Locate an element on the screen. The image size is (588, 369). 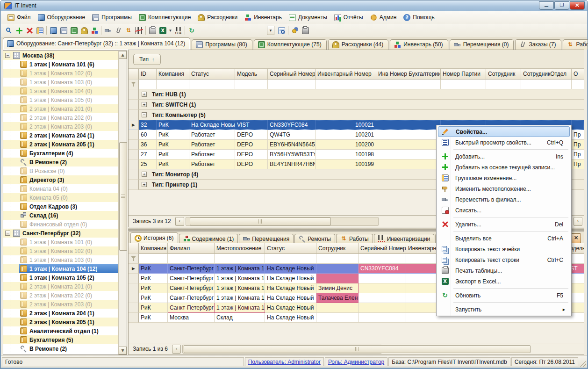
main-column-header: О is located at coordinates (578, 74).